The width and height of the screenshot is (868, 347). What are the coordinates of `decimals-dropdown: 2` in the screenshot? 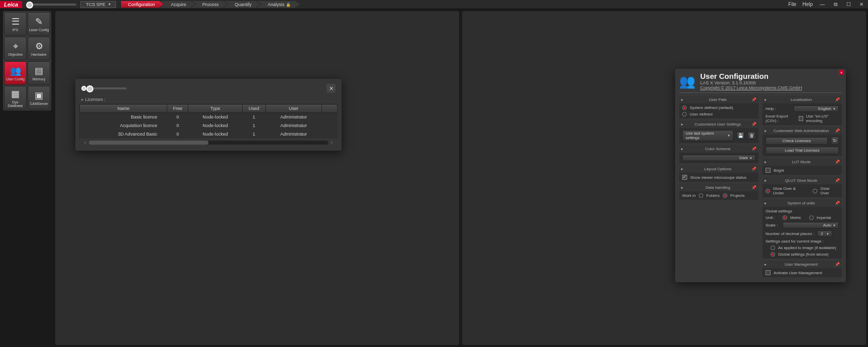 It's located at (825, 234).